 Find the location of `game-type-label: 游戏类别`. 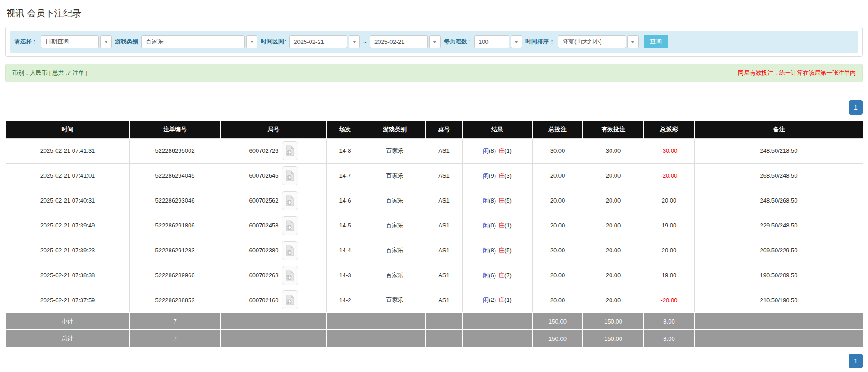

game-type-label: 游戏类别 is located at coordinates (126, 42).